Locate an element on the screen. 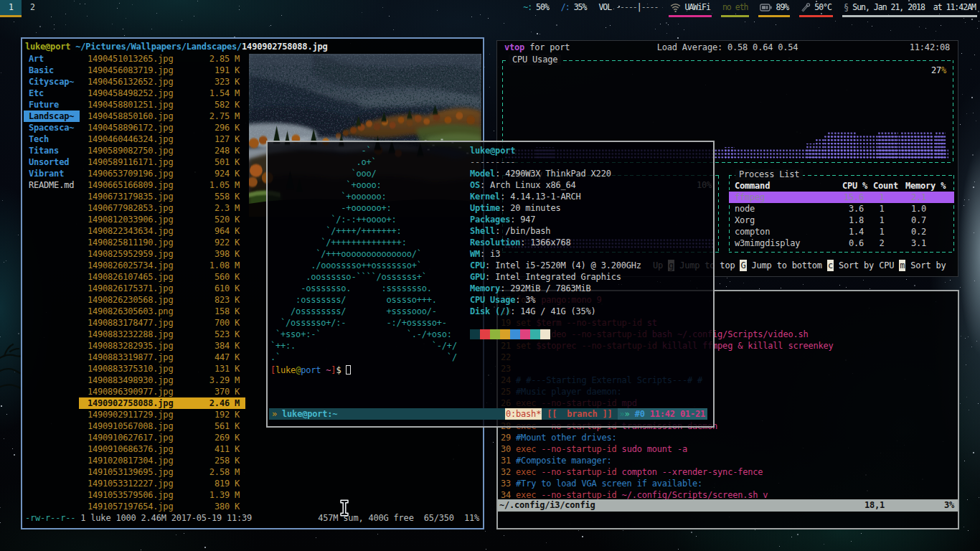  ranger-file-entry: 1490896390977.jpg370 K is located at coordinates (162, 392).